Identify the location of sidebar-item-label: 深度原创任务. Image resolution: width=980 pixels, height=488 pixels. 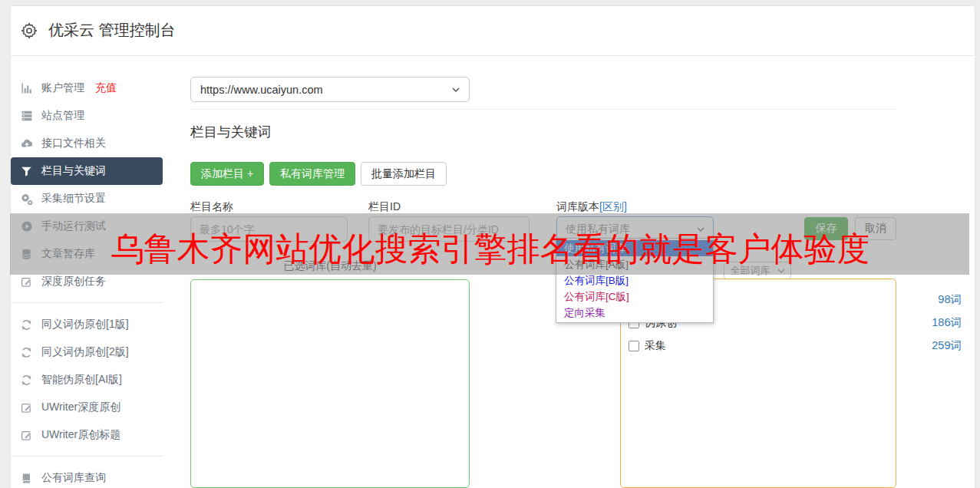
(74, 282).